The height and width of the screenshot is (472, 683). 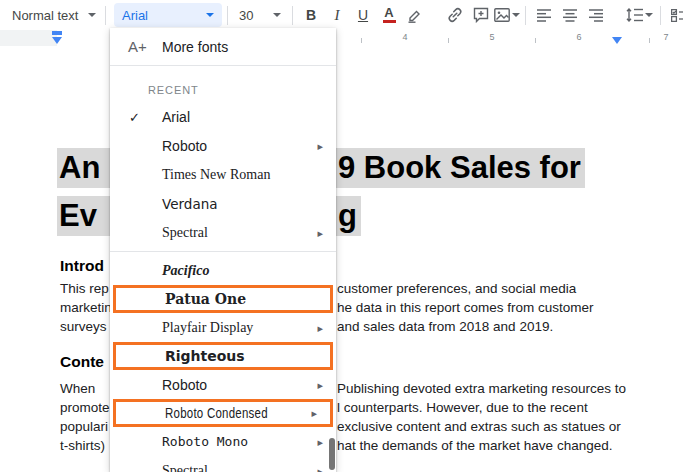 What do you see at coordinates (246, 16) in the screenshot?
I see `font-size-value: 30` at bounding box center [246, 16].